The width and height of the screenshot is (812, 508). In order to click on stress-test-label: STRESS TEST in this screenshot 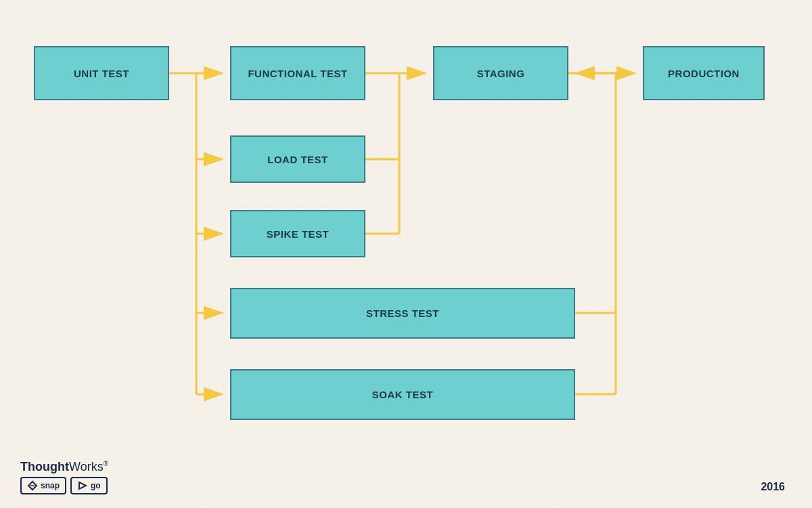, I will do `click(403, 313)`.